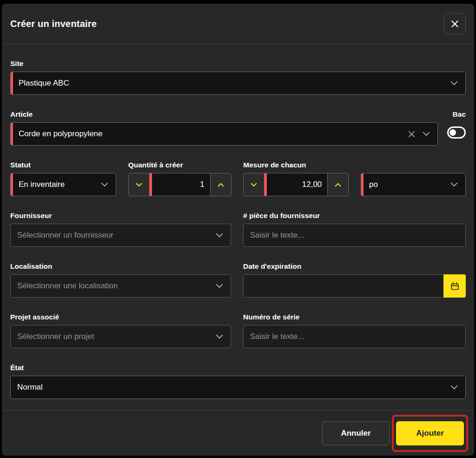 Image resolution: width=476 pixels, height=458 pixels. What do you see at coordinates (238, 368) in the screenshot?
I see `condition-label: État` at bounding box center [238, 368].